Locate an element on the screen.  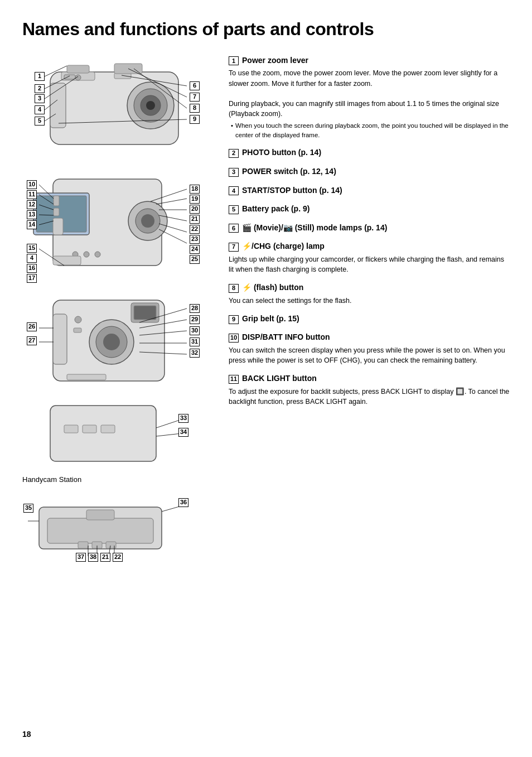
diagram-3: 26 27 28 29 30 31 32 is located at coordinates (112, 342).